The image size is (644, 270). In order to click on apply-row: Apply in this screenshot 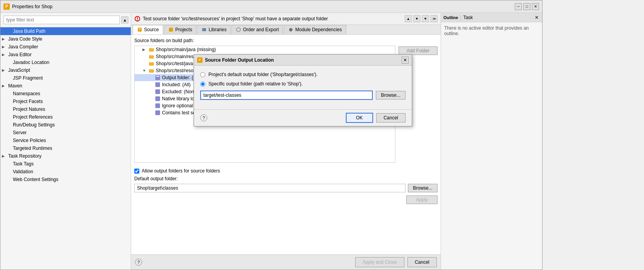, I will do `click(286, 200)`.